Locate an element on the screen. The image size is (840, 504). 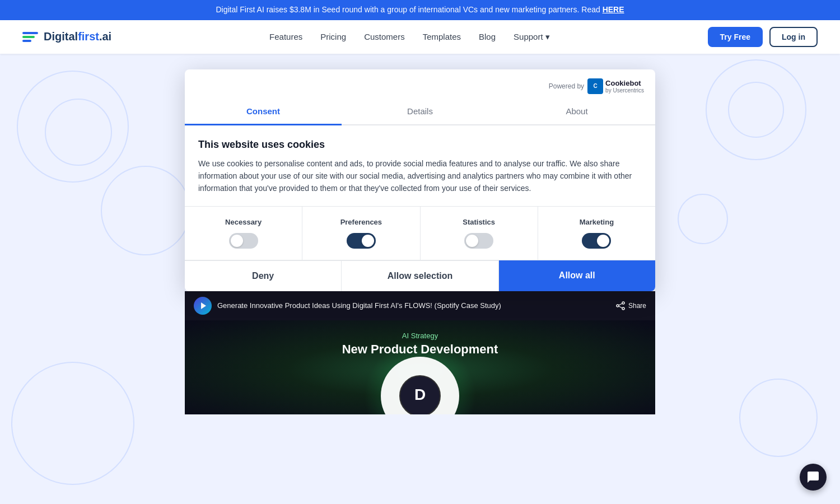
toggle-necessary-knob is located at coordinates (237, 241).